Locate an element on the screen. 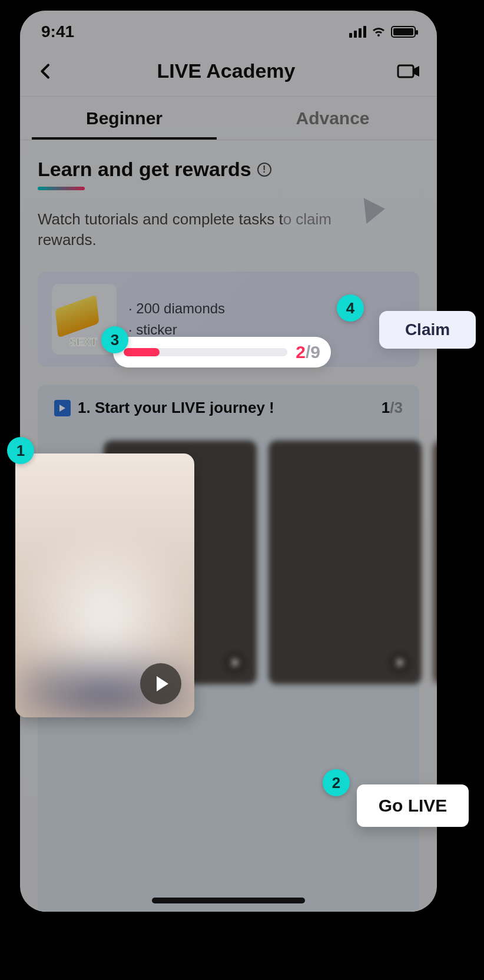 The image size is (484, 980). status-bar: 9:41 is located at coordinates (228, 28).